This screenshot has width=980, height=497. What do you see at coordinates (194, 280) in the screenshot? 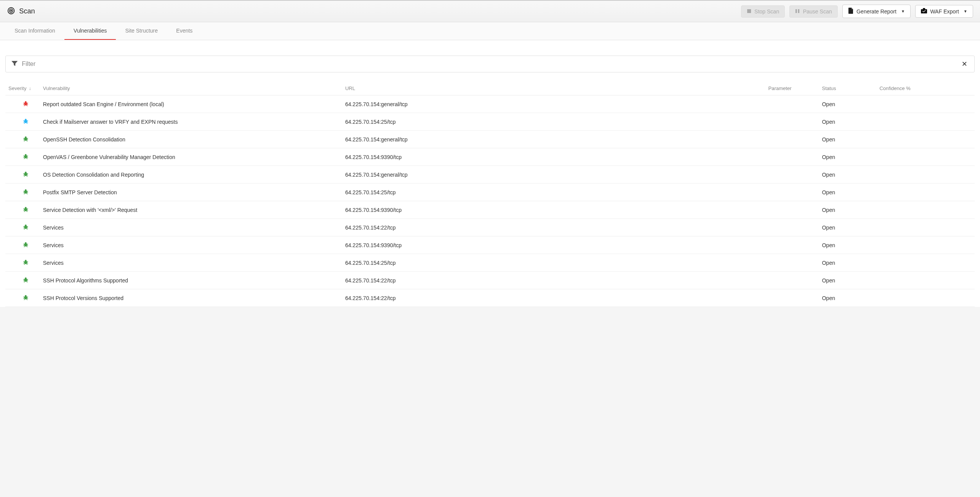
I see `vulnerability-cell: SSH Protocol Algorithms Supported` at bounding box center [194, 280].